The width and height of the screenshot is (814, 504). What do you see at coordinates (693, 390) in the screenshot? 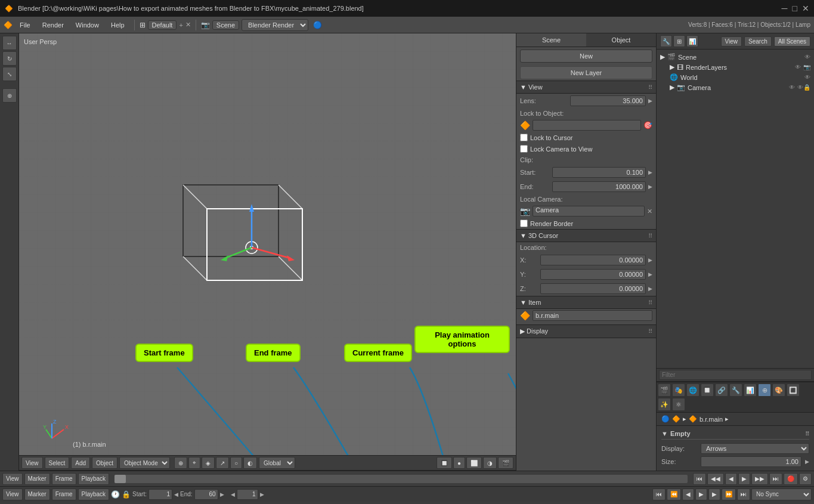
I see `prop-tab-world: 🌐` at bounding box center [693, 390].